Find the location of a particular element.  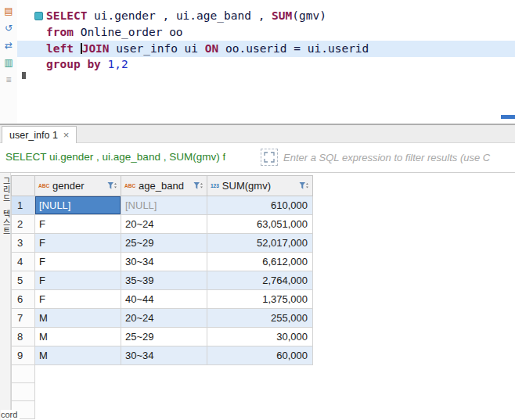

grid-cell: 40~44 is located at coordinates (164, 300).